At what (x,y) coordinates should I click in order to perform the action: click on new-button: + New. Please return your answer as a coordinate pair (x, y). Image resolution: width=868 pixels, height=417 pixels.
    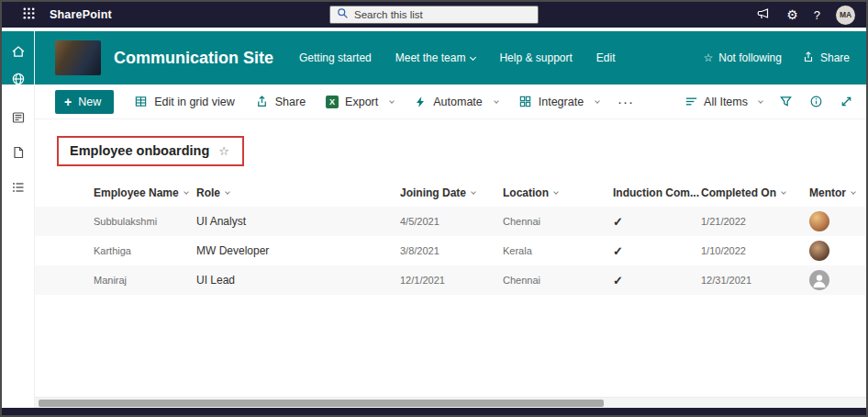
    Looking at the image, I should click on (84, 102).